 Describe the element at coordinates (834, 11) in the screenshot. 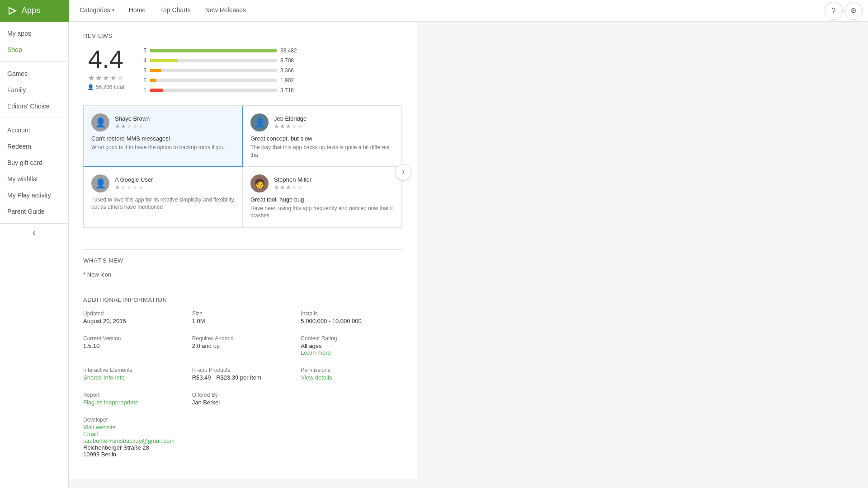

I see `help-button: ?` at that location.